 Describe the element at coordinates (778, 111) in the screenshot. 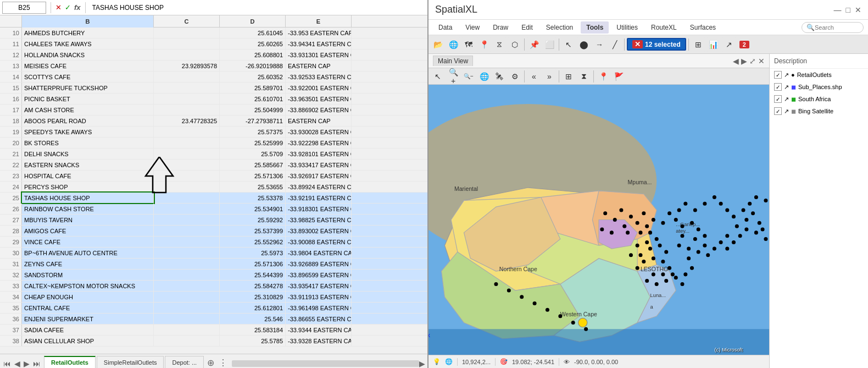

I see `layer-check-bing: ✓` at that location.